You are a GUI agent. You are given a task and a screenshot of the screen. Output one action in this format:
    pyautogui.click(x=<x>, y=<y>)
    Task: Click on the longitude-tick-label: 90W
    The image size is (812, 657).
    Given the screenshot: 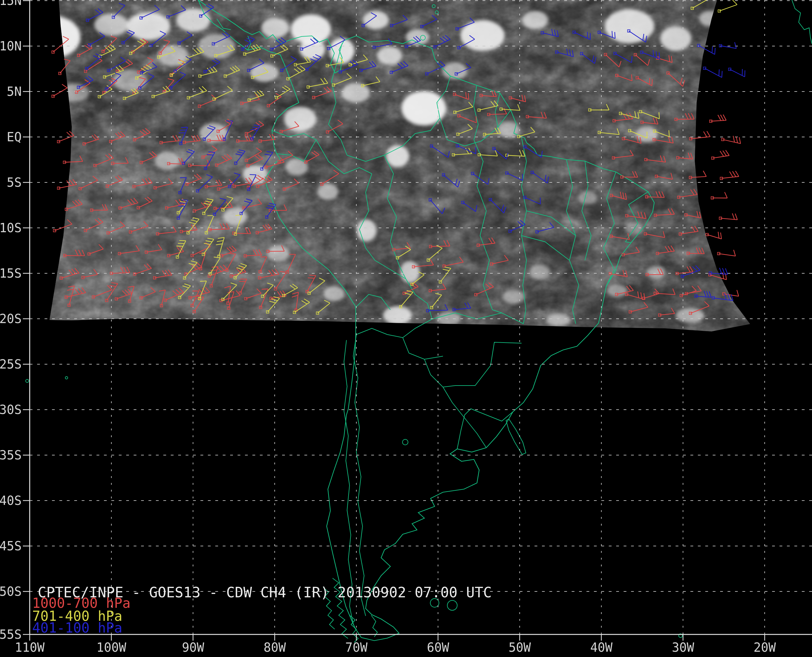 What is the action you would take?
    pyautogui.click(x=193, y=647)
    